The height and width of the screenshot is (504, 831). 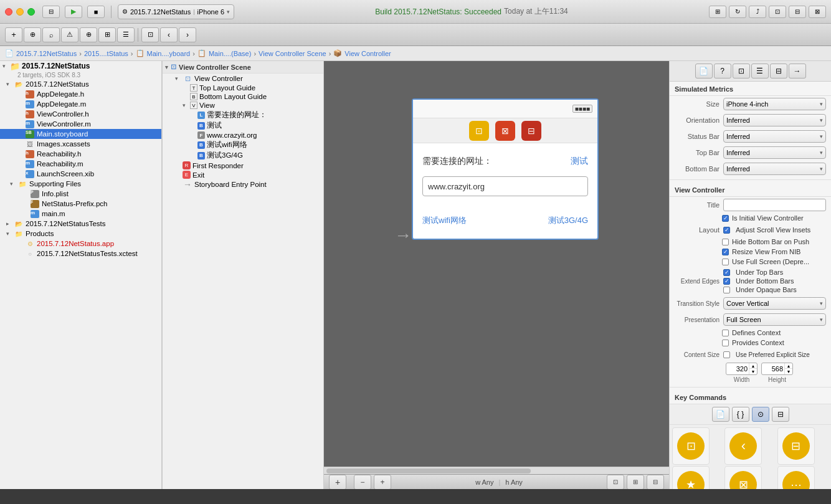 I want to click on tree-item-infoplist: P Info.plist, so click(x=81, y=194).